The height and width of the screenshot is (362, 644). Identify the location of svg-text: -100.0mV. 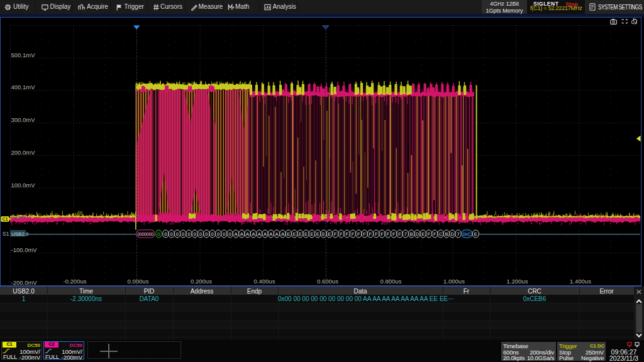
(25, 250).